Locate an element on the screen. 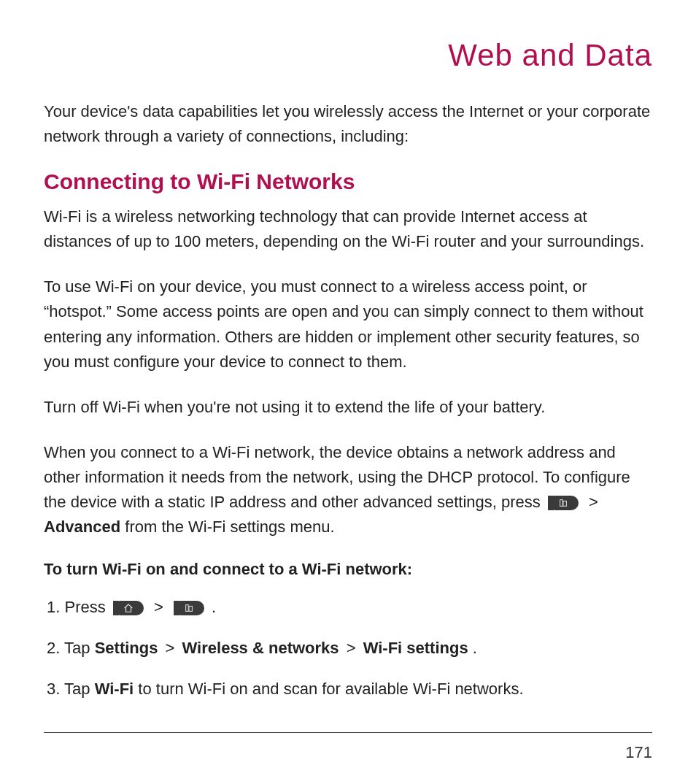  sub-heading: To turn Wi-Fi on and connect to a Wi-Fi … is located at coordinates (348, 569).